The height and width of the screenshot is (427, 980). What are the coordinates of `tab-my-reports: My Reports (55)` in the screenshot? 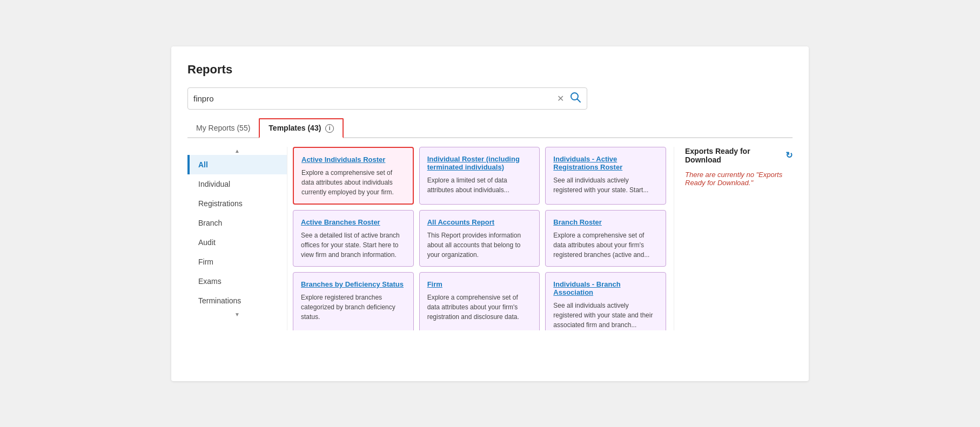 It's located at (223, 128).